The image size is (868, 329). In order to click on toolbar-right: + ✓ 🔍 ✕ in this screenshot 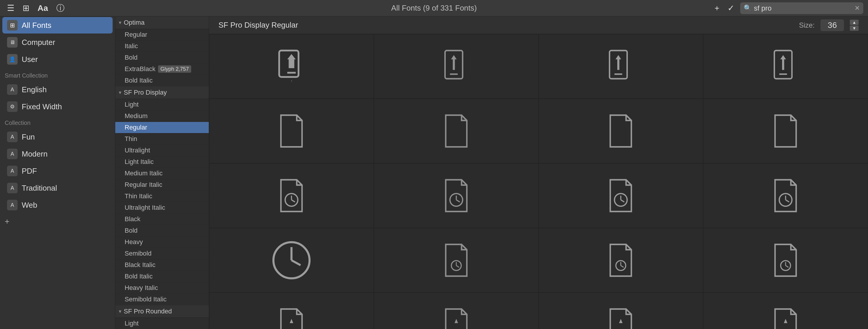, I will do `click(788, 8)`.